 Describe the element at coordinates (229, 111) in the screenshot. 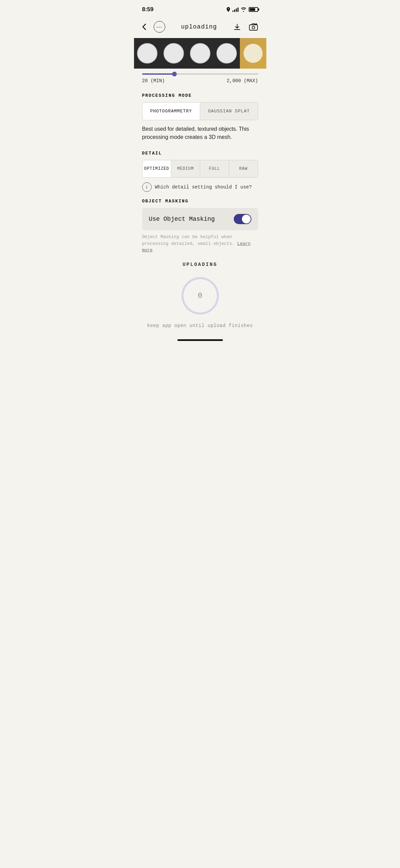

I see `gaussian-splat-button: GAUSSIAN SPLAT` at that location.